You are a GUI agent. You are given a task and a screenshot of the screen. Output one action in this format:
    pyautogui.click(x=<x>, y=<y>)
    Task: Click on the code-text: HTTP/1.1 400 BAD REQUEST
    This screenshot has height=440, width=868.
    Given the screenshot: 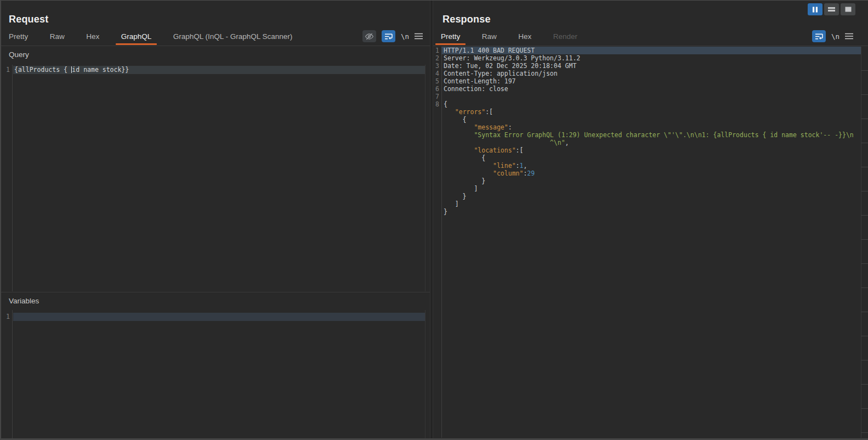 What is the action you would take?
    pyautogui.click(x=651, y=50)
    